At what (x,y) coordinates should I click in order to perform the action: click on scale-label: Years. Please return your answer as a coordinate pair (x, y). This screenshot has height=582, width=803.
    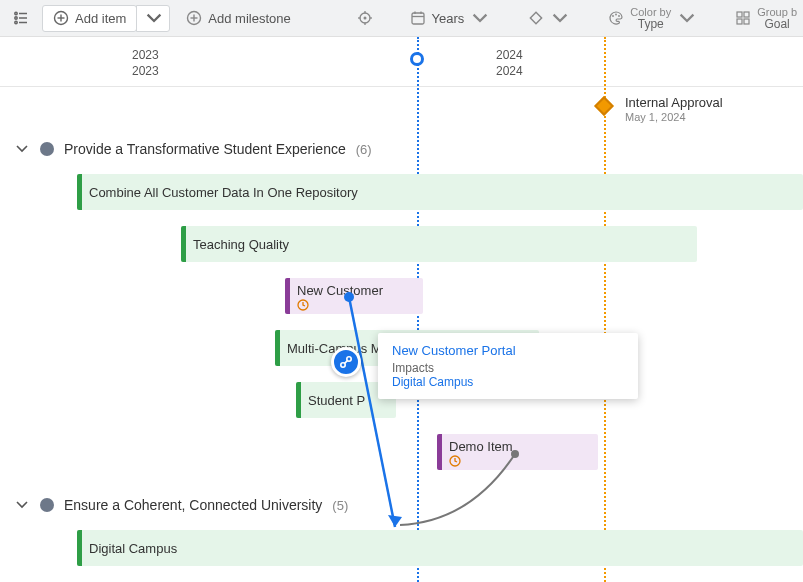
    Looking at the image, I should click on (448, 18).